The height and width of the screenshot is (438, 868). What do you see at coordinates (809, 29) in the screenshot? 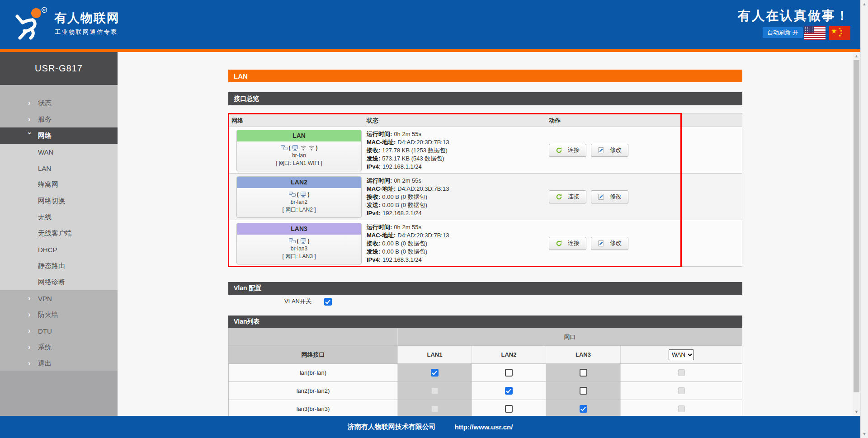
I see `us-flag-canton` at bounding box center [809, 29].